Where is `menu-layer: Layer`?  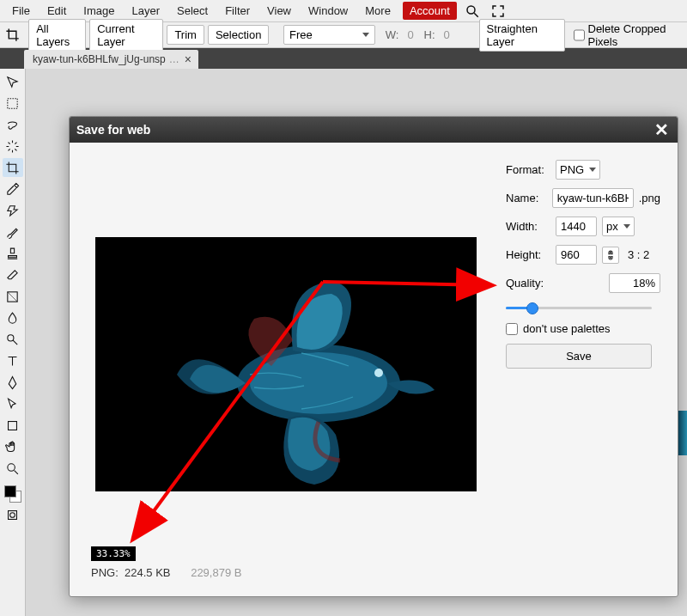 menu-layer: Layer is located at coordinates (146, 10).